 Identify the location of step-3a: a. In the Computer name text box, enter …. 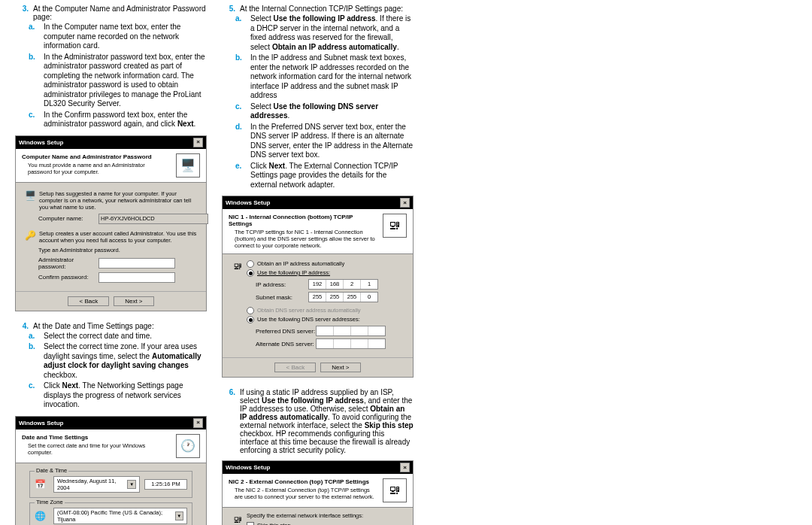
(111, 37).